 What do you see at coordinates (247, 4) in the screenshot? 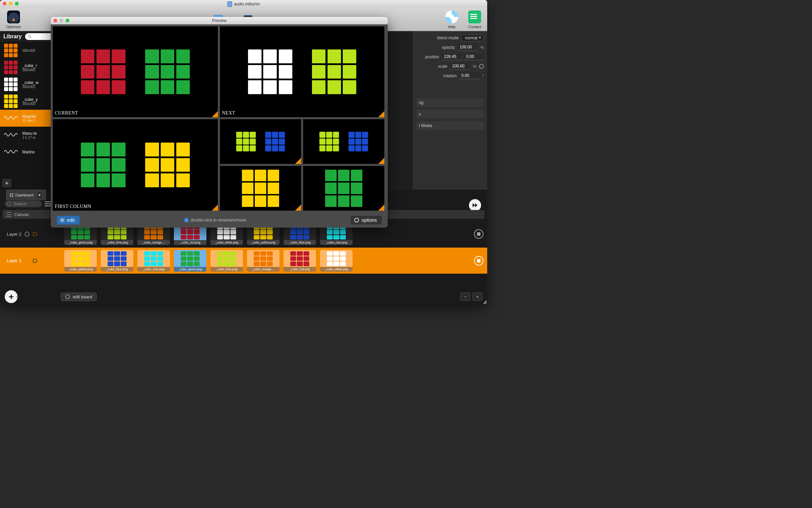
I see `window-title: audio.millumin` at bounding box center [247, 4].